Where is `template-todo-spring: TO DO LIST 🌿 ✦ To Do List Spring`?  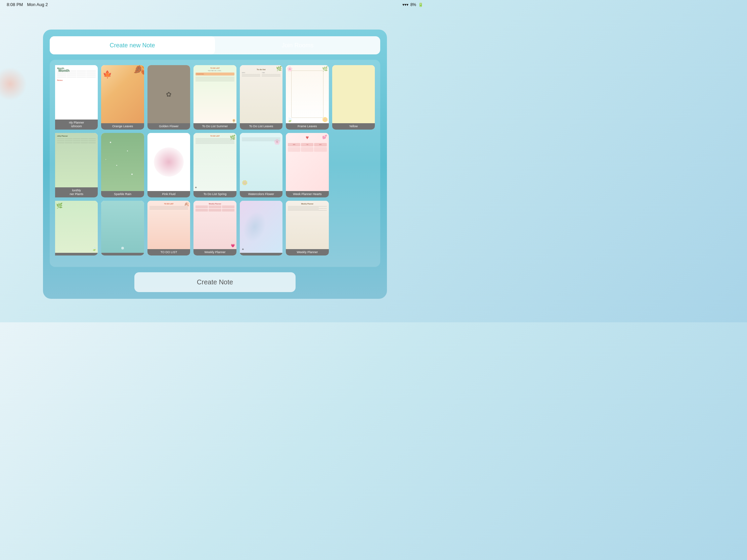 template-todo-spring: TO DO LIST 🌿 ✦ To Do List Spring is located at coordinates (215, 165).